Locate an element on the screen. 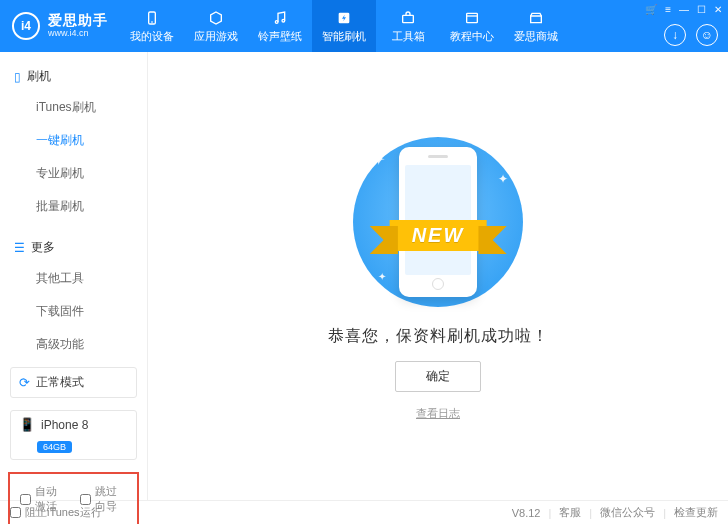 The image size is (728, 524). ribbon-text: NEW is located at coordinates (438, 236).